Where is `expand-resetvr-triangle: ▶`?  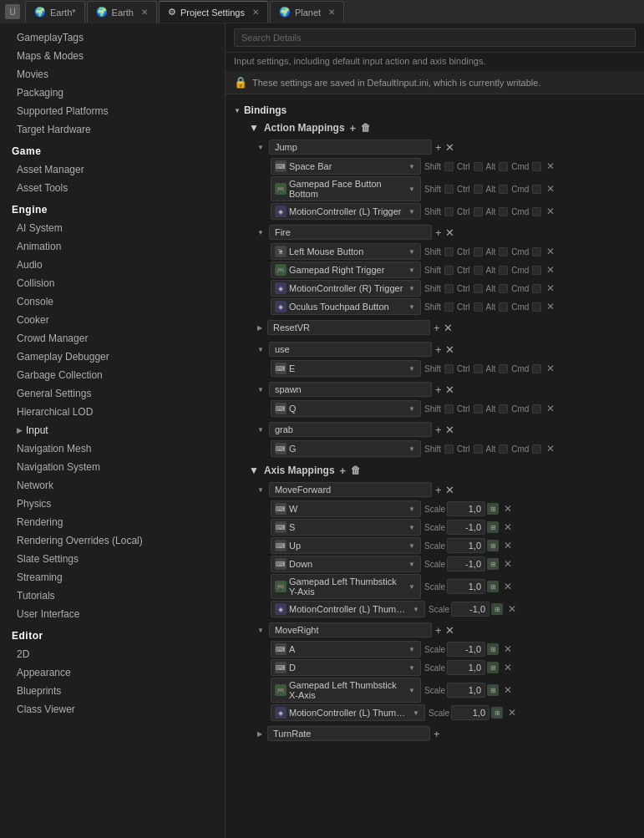 expand-resetvr-triangle: ▶ is located at coordinates (260, 328).